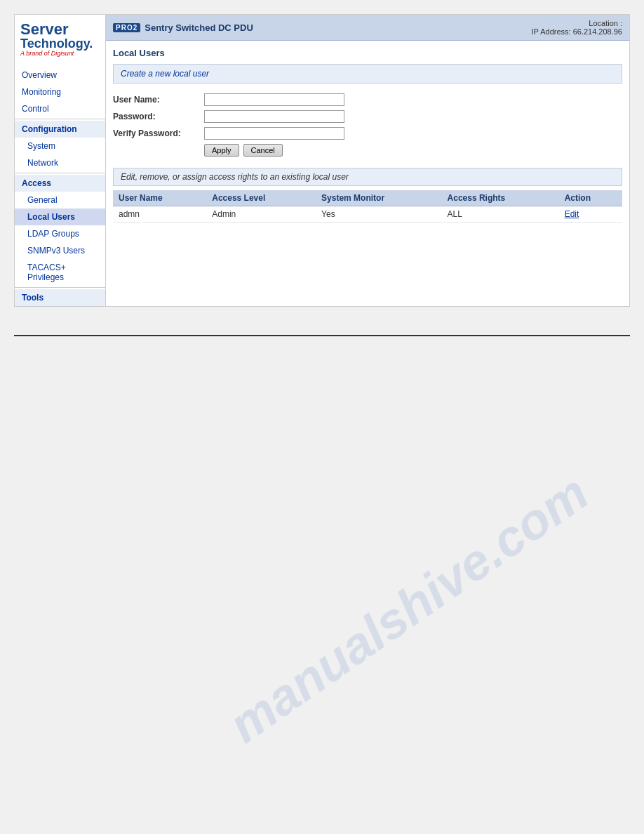 Image resolution: width=644 pixels, height=834 pixels. Describe the element at coordinates (126, 28) in the screenshot. I see `pro2-badge: PRO2` at that location.